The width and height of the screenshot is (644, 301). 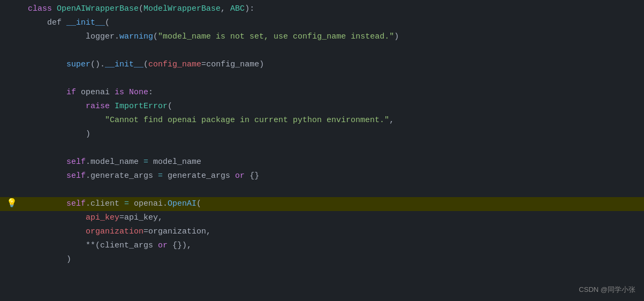 I want to click on line-gutter: 💡, so click(x=12, y=204).